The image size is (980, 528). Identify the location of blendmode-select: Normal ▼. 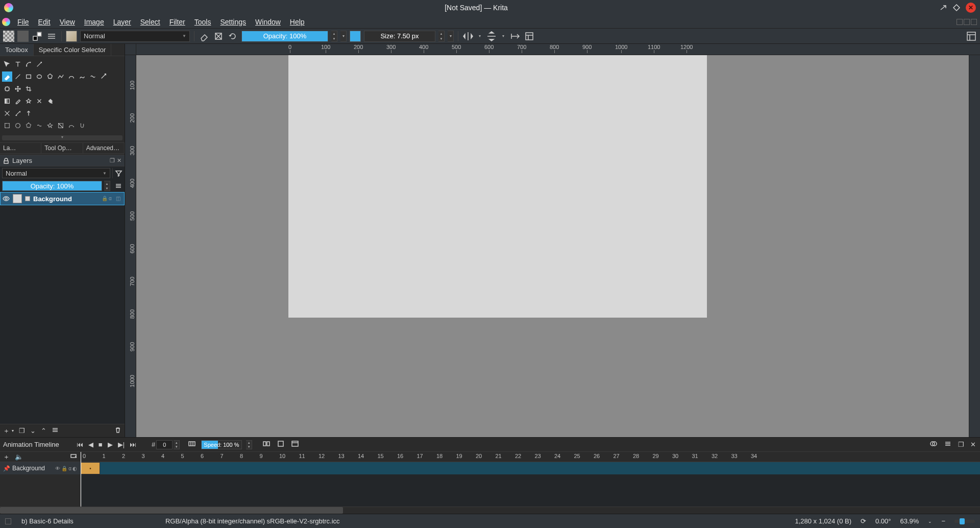
(135, 36).